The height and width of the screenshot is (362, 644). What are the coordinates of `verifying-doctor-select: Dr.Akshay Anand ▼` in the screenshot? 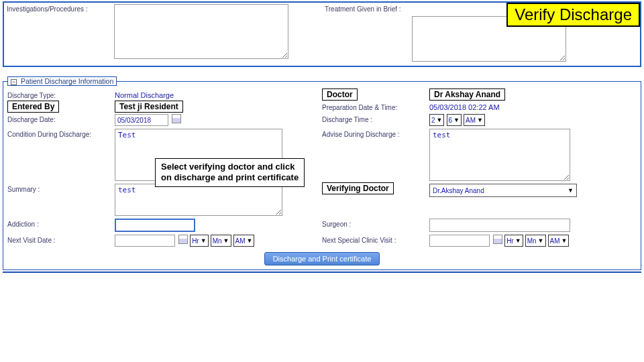 It's located at (503, 190).